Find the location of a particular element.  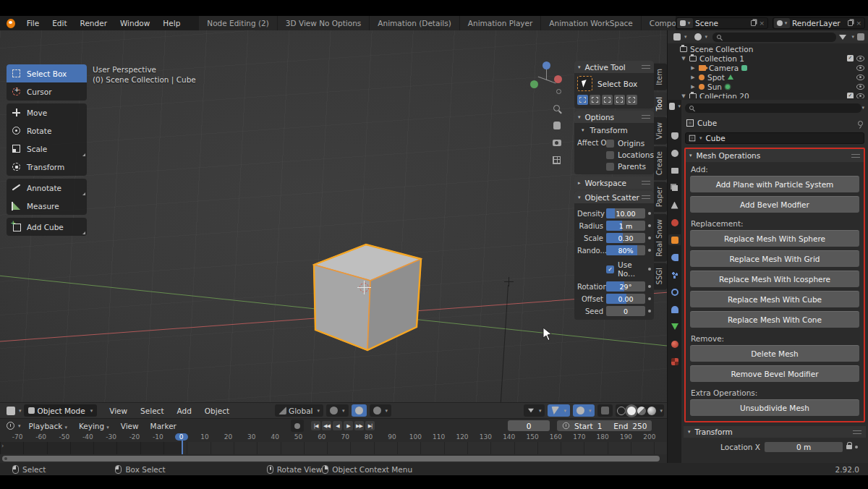

proportional-falloff-dropdown: ▾ is located at coordinates (380, 411).